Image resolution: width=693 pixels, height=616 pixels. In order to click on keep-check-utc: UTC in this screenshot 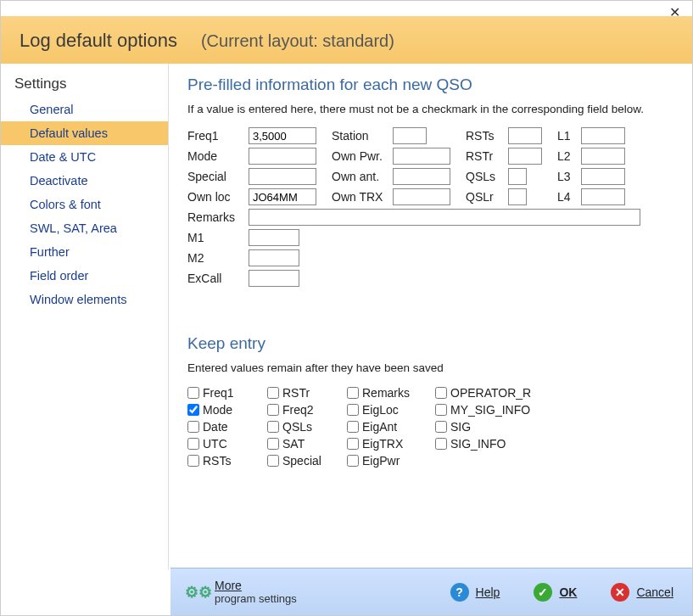, I will do `click(226, 444)`.